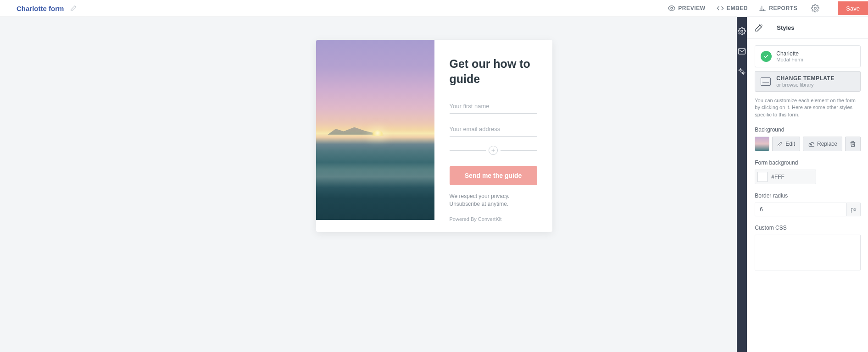 Image resolution: width=868 pixels, height=352 pixels. Describe the element at coordinates (375, 130) in the screenshot. I see `form-background-image` at that location.